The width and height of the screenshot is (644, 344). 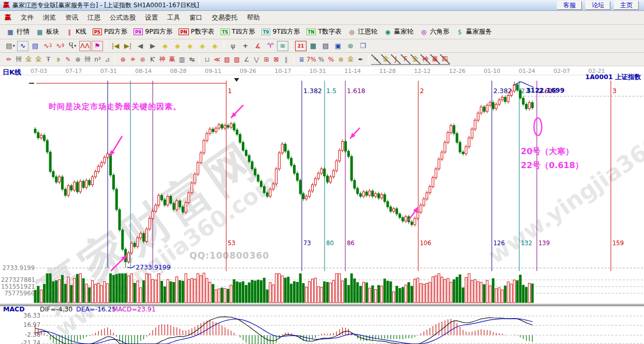 What do you see at coordinates (426, 59) in the screenshot?
I see `tool-shen-slash: 神` at bounding box center [426, 59].